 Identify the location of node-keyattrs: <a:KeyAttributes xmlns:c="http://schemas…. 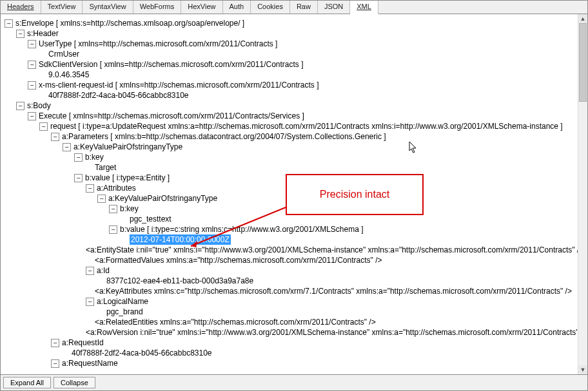
(333, 291).